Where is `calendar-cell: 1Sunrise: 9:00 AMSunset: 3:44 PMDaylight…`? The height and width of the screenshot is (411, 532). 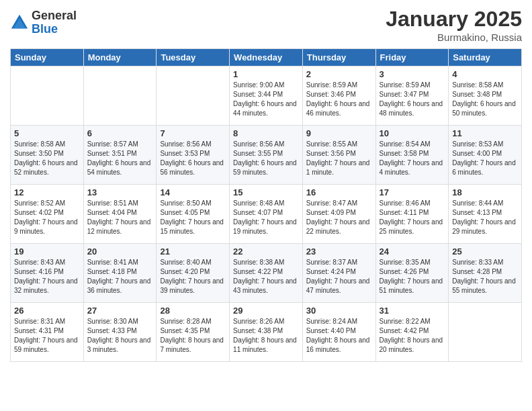
calendar-cell: 1Sunrise: 9:00 AMSunset: 3:44 PMDaylight… is located at coordinates (266, 96).